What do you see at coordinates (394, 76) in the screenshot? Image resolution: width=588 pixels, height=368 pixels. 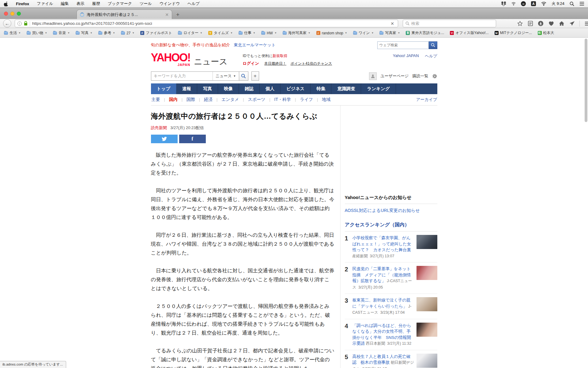 I see `user-page-link: ユーザーページ` at bounding box center [394, 76].